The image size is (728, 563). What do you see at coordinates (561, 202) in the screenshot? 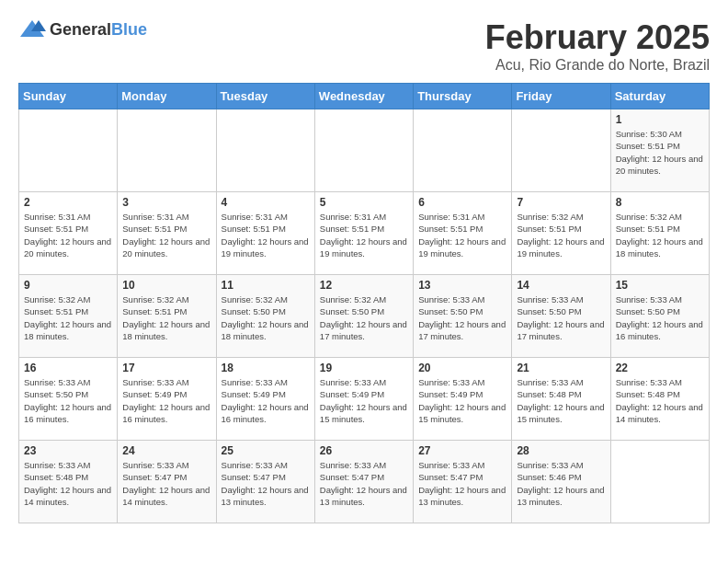
I see `day-number: 7` at bounding box center [561, 202].